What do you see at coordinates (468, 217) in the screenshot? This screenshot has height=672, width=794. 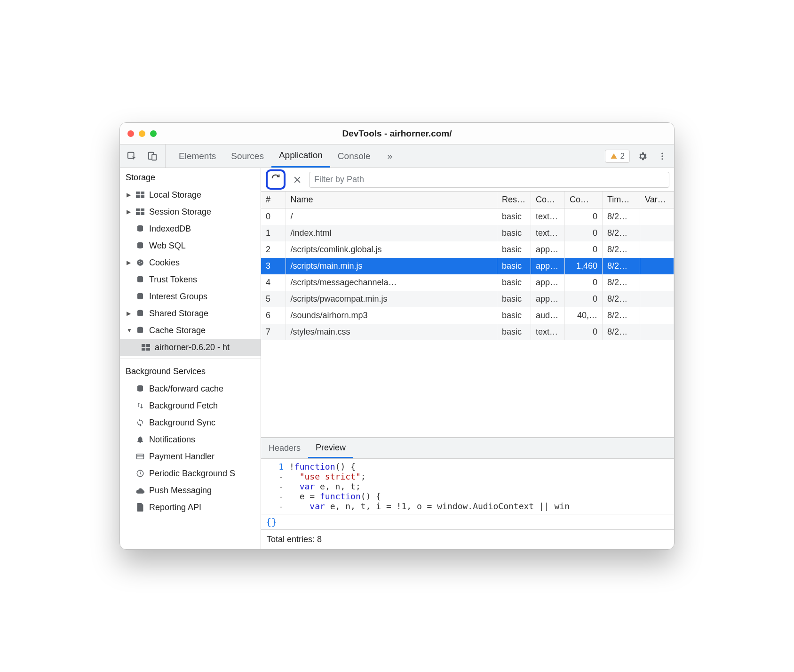 I see `table-row: 0/basictext…08/2…` at bounding box center [468, 217].